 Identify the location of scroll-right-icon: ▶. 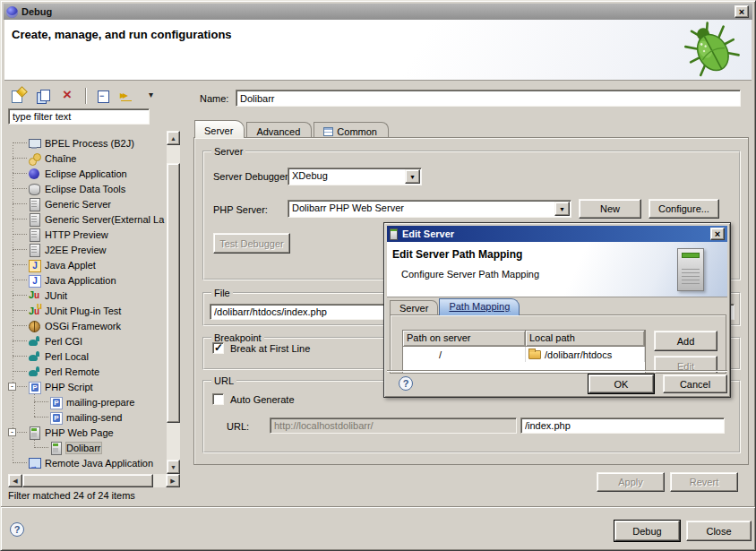
(173, 480).